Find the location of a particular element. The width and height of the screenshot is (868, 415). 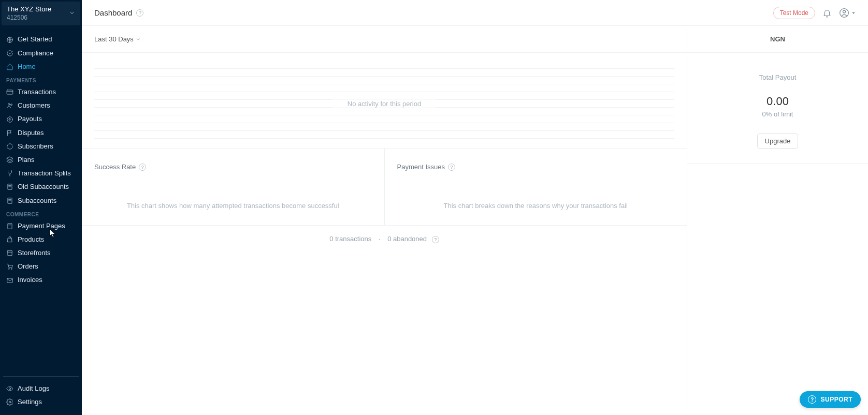

payment-issues-empty: This chart breaks down the reasons why y… is located at coordinates (536, 206).